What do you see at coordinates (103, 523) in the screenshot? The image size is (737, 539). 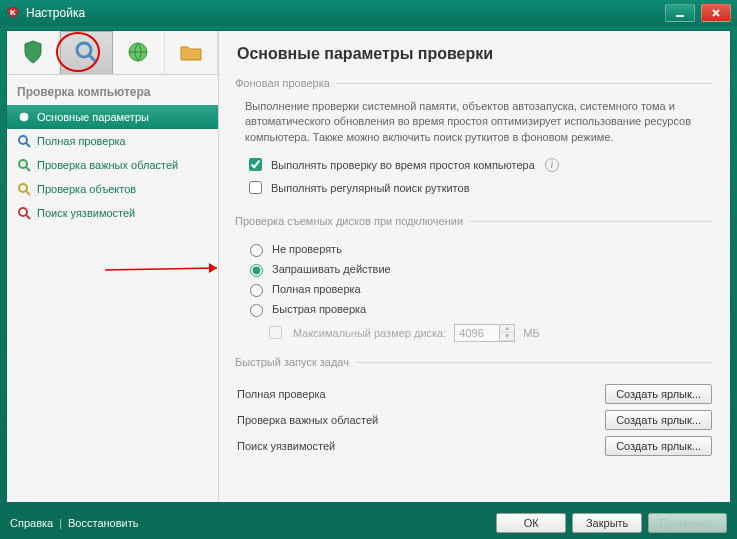 I see `restore-link: Восстановить` at bounding box center [103, 523].